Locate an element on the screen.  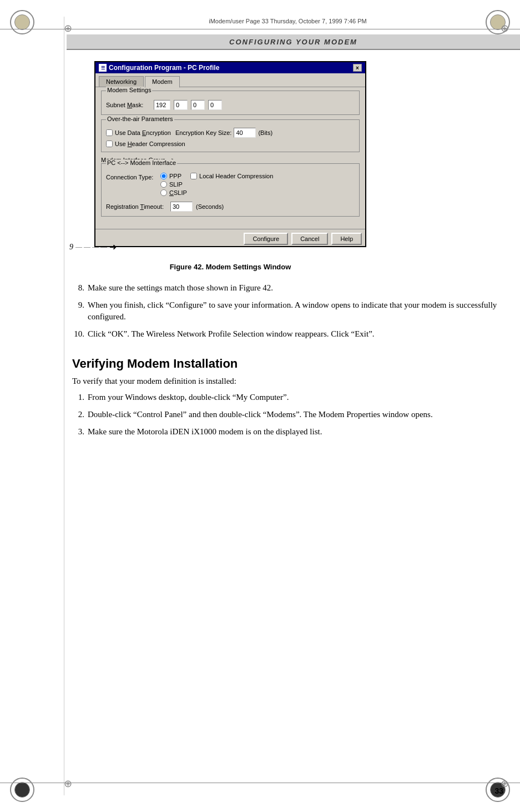
encryption-key-input is located at coordinates (245, 133).